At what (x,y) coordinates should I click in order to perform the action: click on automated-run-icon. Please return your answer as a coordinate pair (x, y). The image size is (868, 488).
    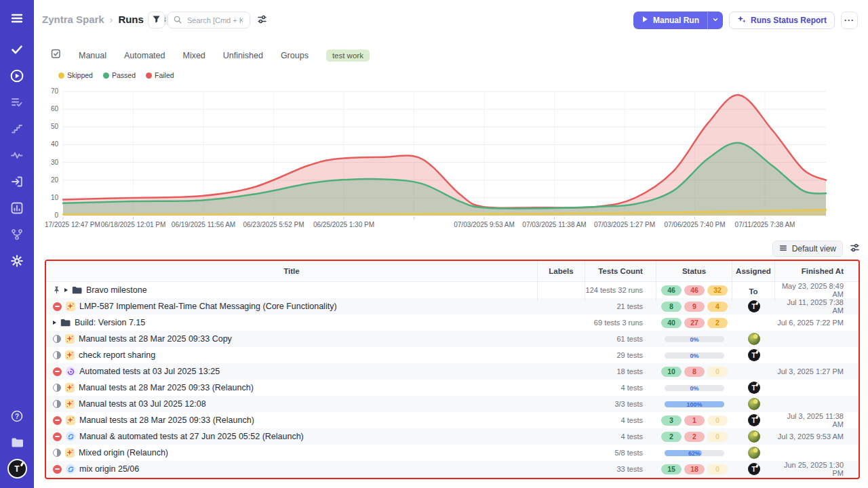
    Looking at the image, I should click on (71, 371).